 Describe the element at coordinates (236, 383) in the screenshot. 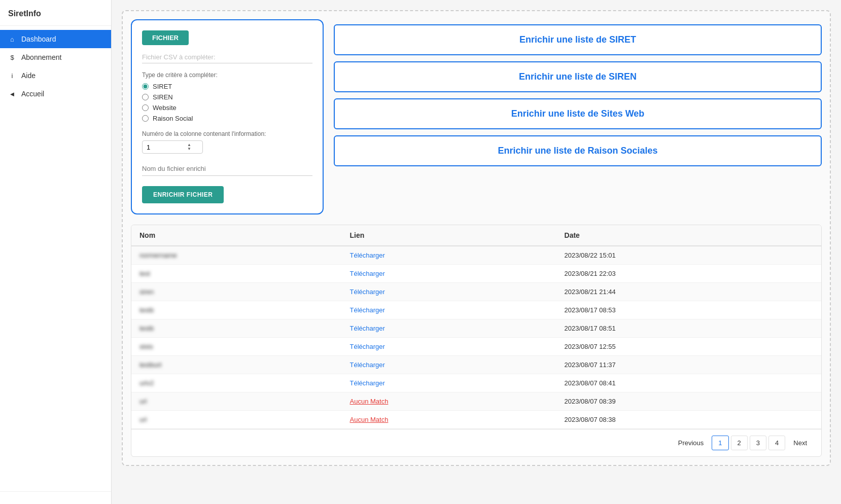

I see `cell-nom: urlv2` at that location.